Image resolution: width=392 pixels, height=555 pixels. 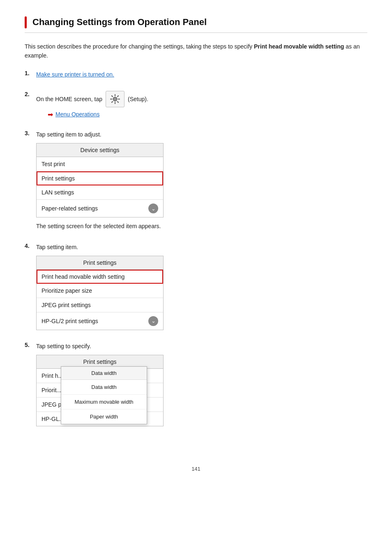 What do you see at coordinates (104, 402) in the screenshot?
I see `popup-row-max-movable: Maximum movable width` at bounding box center [104, 402].